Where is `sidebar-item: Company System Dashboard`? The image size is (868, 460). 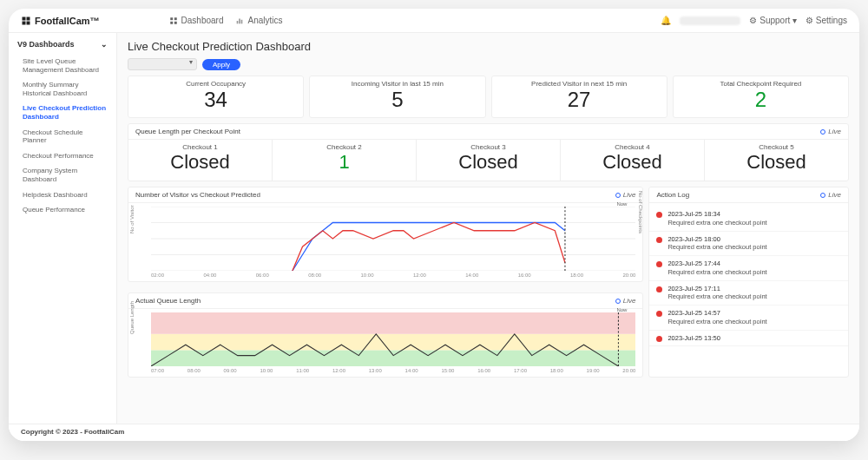 sidebar-item: Company System Dashboard is located at coordinates (62, 175).